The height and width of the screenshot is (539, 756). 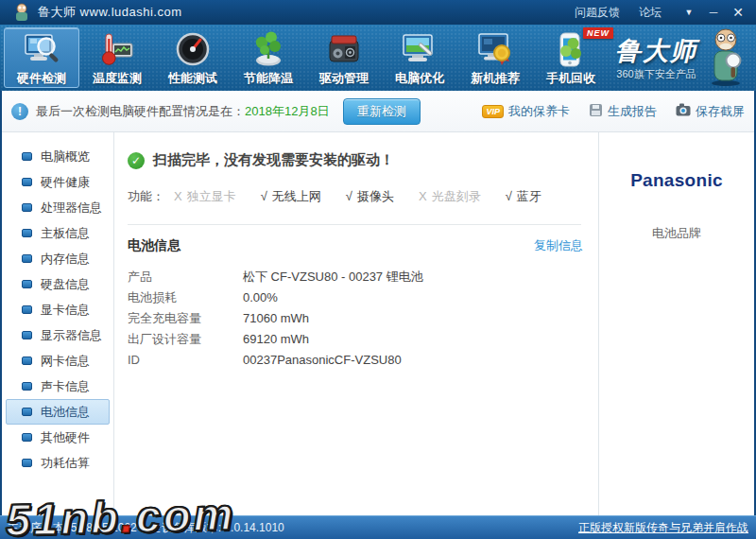 I want to click on toolbar-item-label: 驱动管理, so click(x=344, y=78).